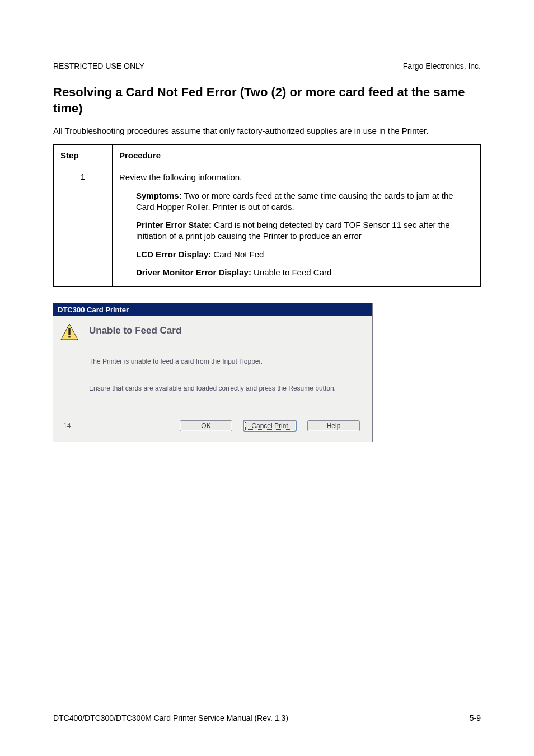  Describe the element at coordinates (270, 426) in the screenshot. I see `cancel-print-button: Cancel Print` at that location.